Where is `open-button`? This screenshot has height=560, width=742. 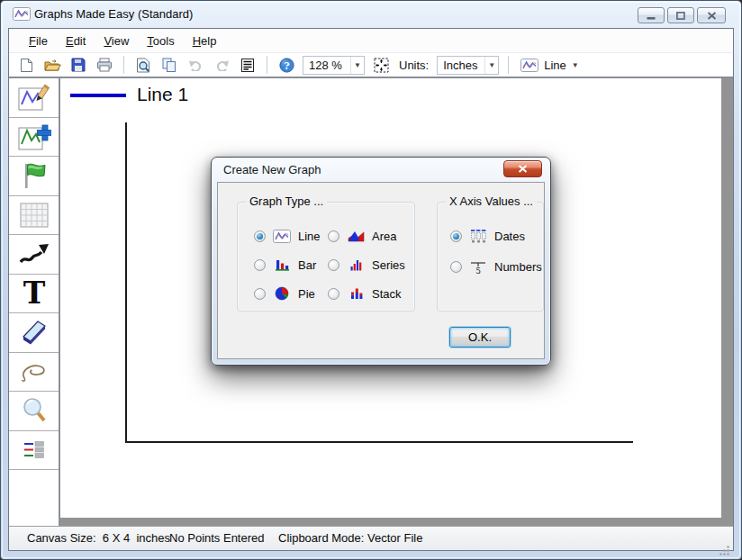 open-button is located at coordinates (52, 65).